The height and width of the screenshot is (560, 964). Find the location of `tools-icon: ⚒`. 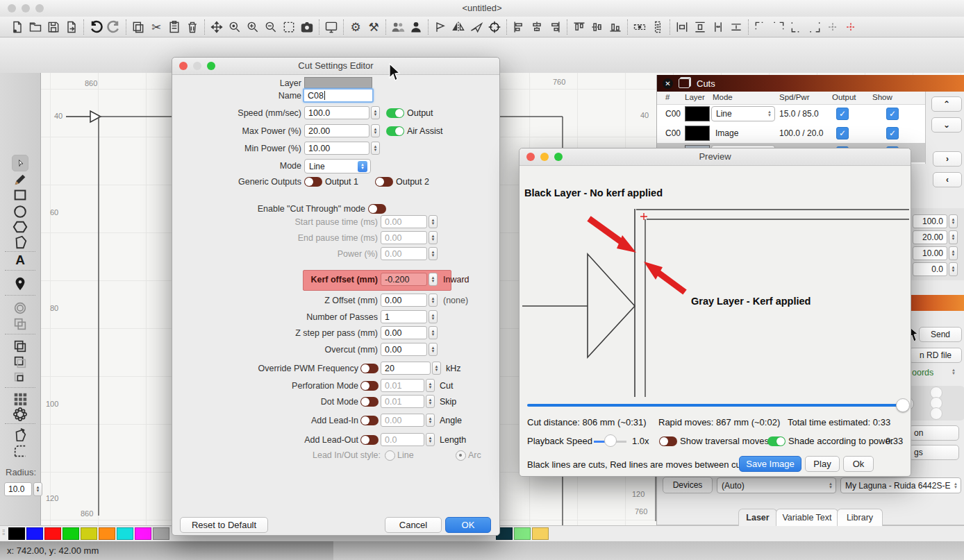

tools-icon: ⚒ is located at coordinates (374, 27).